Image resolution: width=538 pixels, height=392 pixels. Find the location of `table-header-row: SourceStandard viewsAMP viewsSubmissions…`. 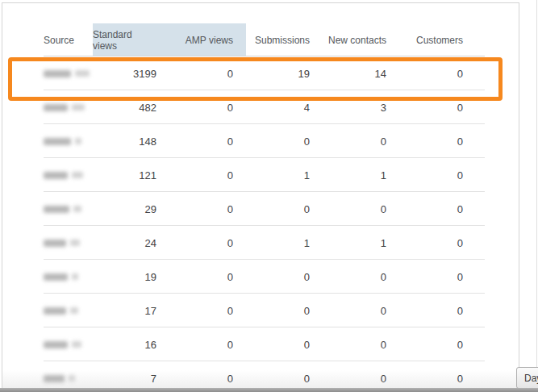

table-header-row: SourceStandard viewsAMP viewsSubmissions… is located at coordinates (254, 40).